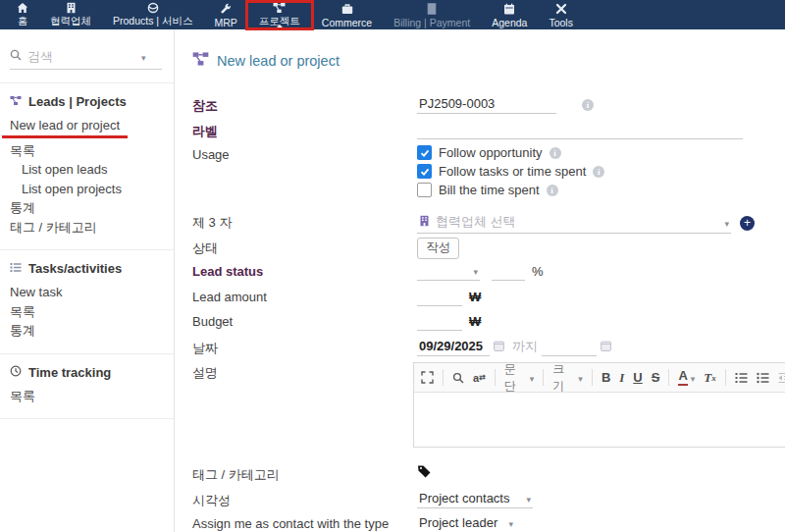 This screenshot has height=532, width=785. Describe the element at coordinates (71, 15) in the screenshot. I see `nav-thirdparties: 협력업체` at that location.